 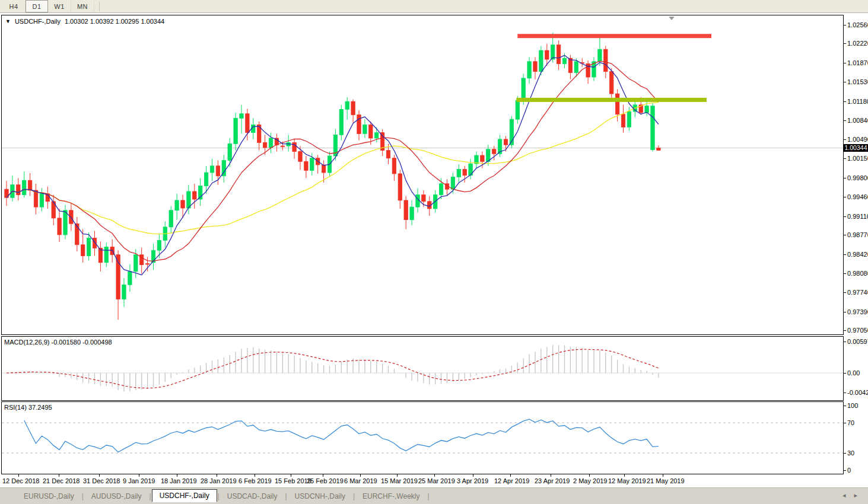 What do you see at coordinates (552, 481) in the screenshot?
I see `date-axis-label: 23 Apr 2019` at bounding box center [552, 481].